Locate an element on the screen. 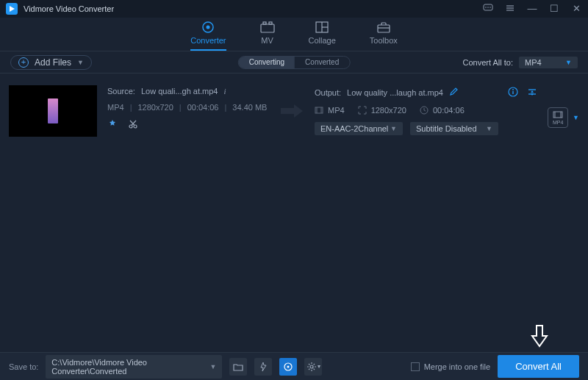  close-button: ✕ is located at coordinates (576, 9).